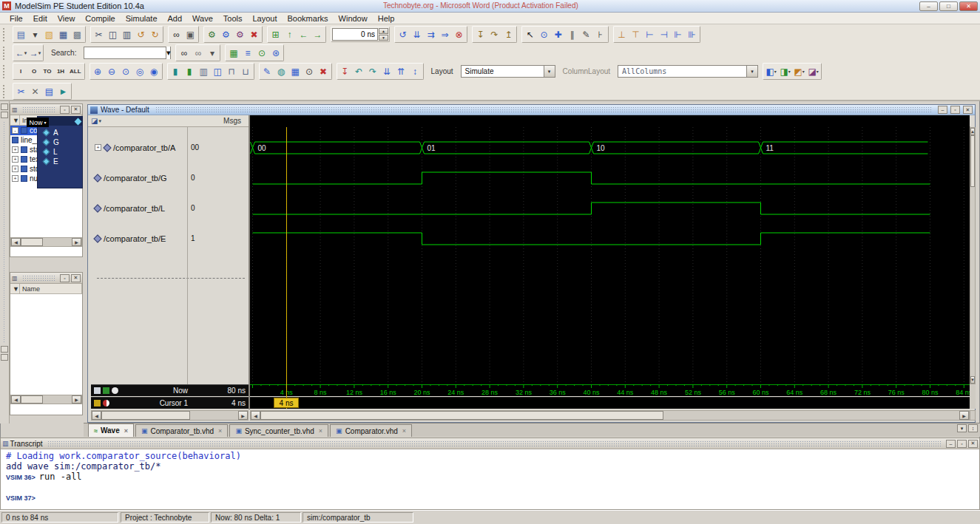 The image size is (980, 524). What do you see at coordinates (771, 71) in the screenshot?
I see `layout-save-icon: ◧▾` at bounding box center [771, 71].